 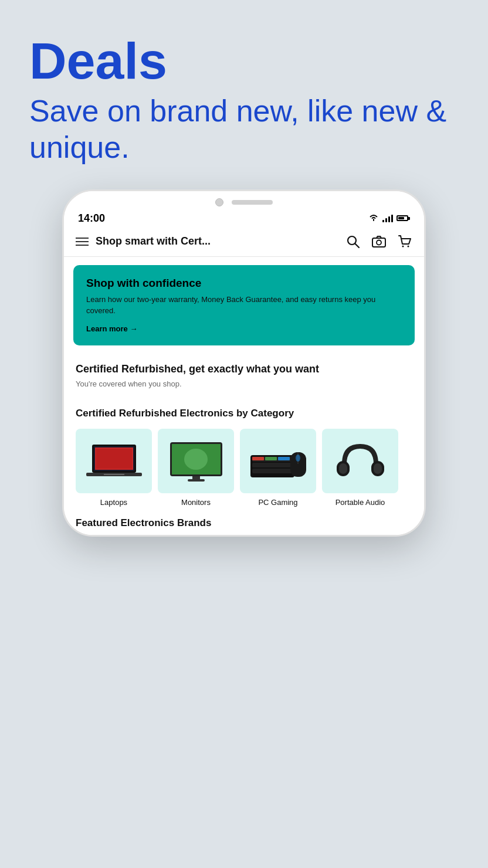 I want to click on category-item-monitors: Monitors, so click(x=196, y=468).